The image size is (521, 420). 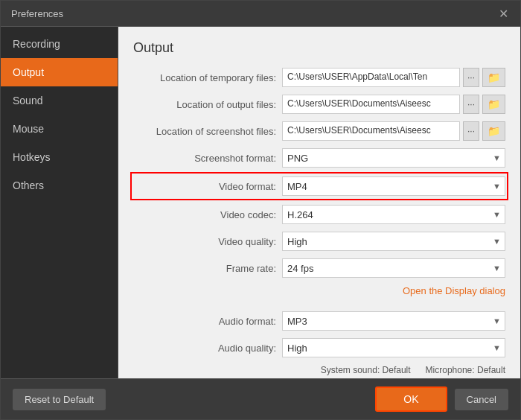 I want to click on bottom-right-buttons: OK Cancel, so click(x=442, y=399).